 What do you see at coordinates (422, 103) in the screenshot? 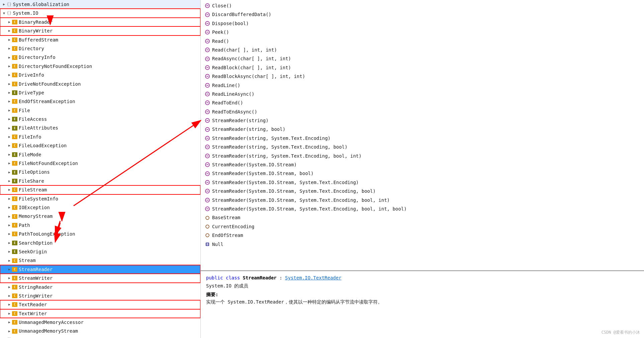
I see `method-item: ReadToEnd()` at bounding box center [422, 103].